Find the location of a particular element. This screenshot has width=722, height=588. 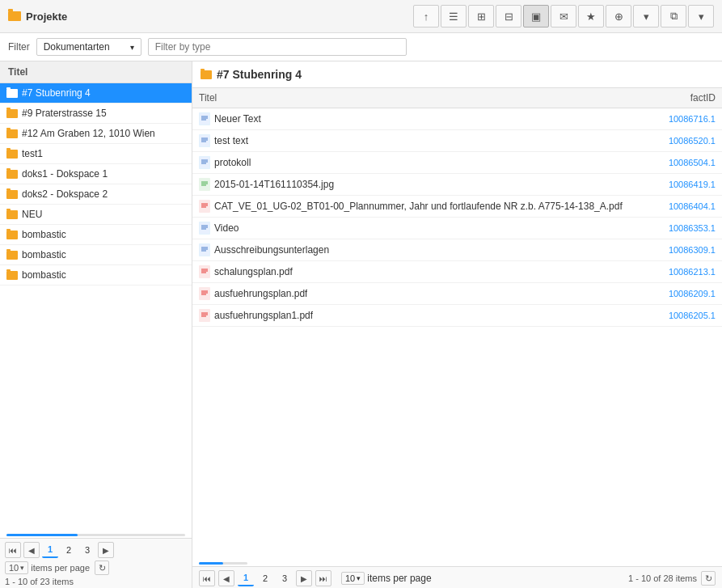

sidebar-item-doks2: doks2 - Dokspace 2 is located at coordinates (95, 194).